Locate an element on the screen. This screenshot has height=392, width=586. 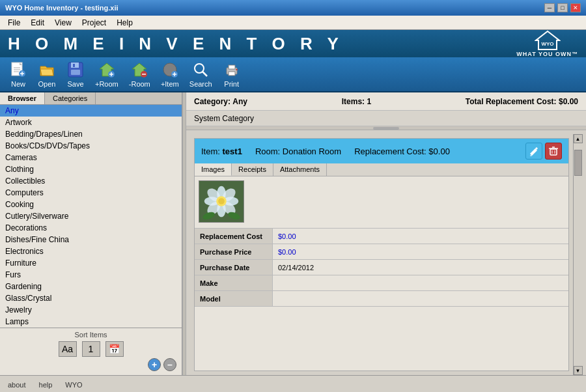
sort-numeric-button: 1 is located at coordinates (91, 349).